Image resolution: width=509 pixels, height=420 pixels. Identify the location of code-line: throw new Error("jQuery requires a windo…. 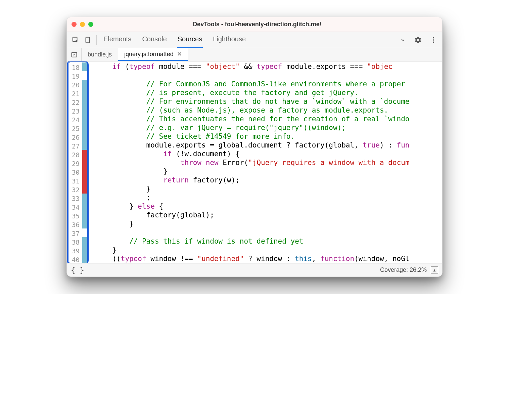
(269, 163).